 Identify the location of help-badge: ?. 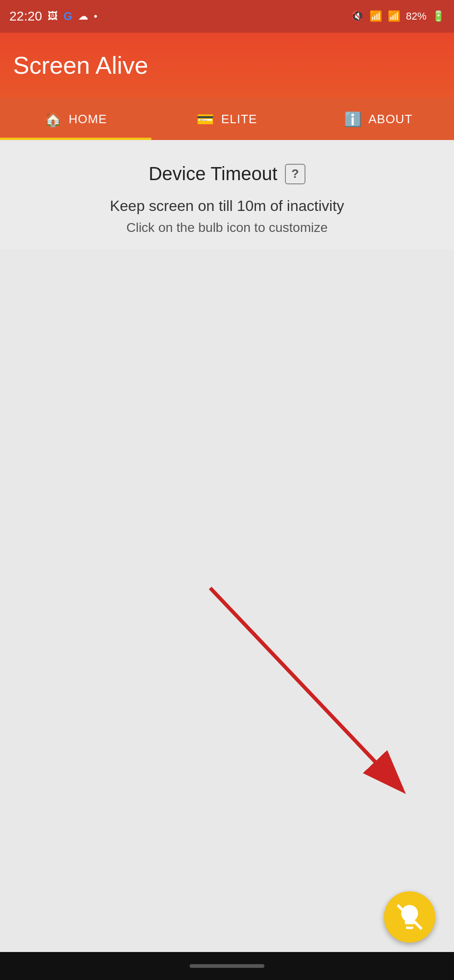
(295, 174).